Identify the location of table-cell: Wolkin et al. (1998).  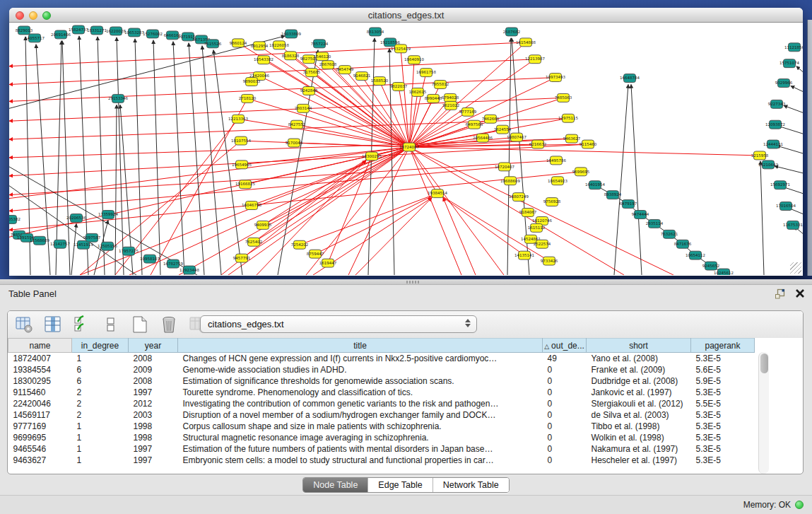
(639, 438).